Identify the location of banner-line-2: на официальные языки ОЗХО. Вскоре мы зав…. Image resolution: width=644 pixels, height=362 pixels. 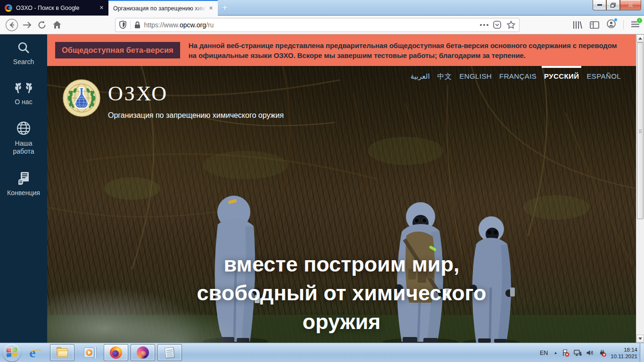
(403, 56).